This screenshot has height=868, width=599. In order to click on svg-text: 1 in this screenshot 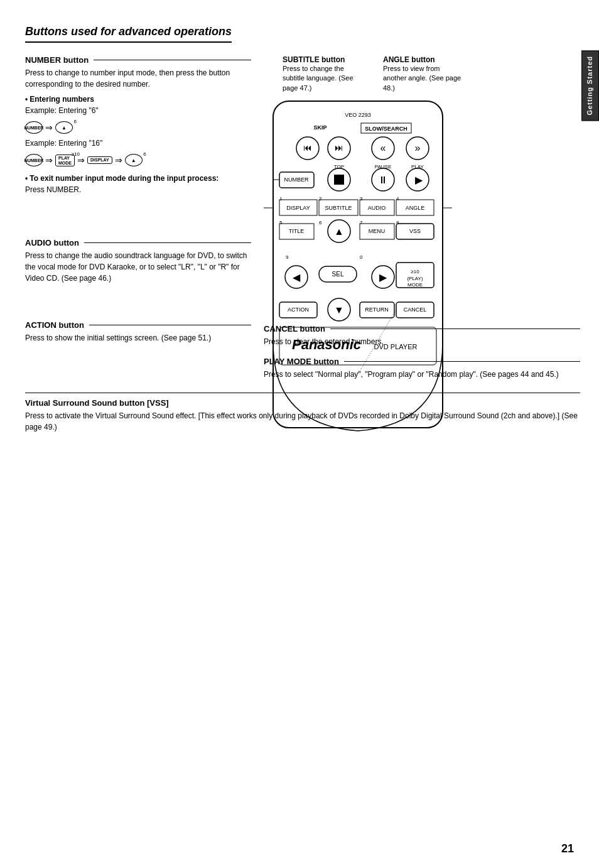, I will do `click(281, 198)`.